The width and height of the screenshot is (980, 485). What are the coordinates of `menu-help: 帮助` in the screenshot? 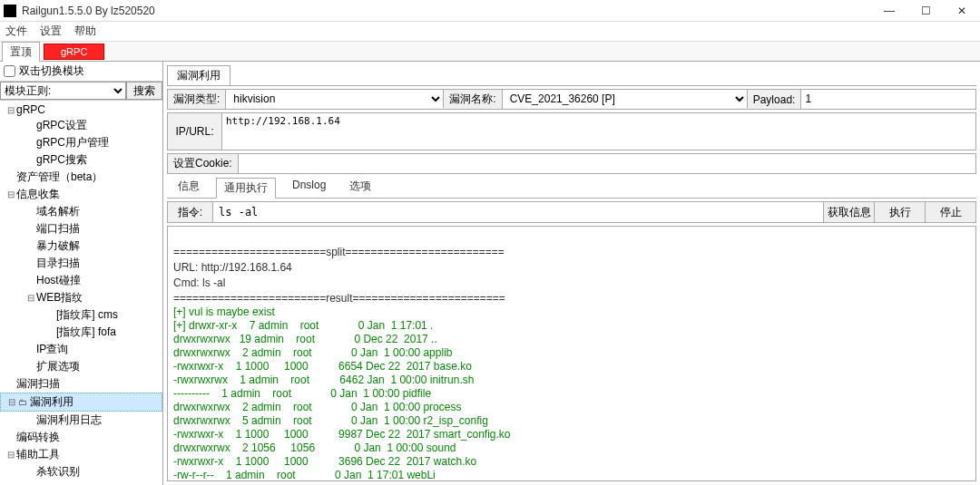 It's located at (85, 31).